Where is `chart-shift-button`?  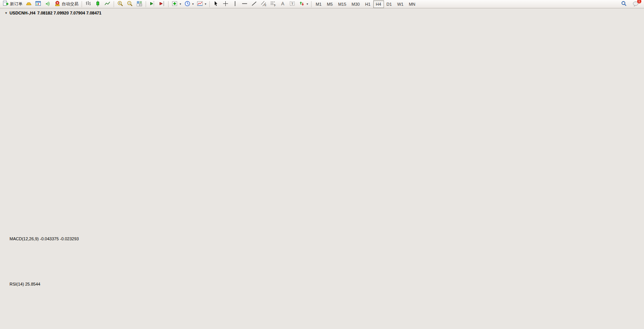
chart-shift-button is located at coordinates (153, 4).